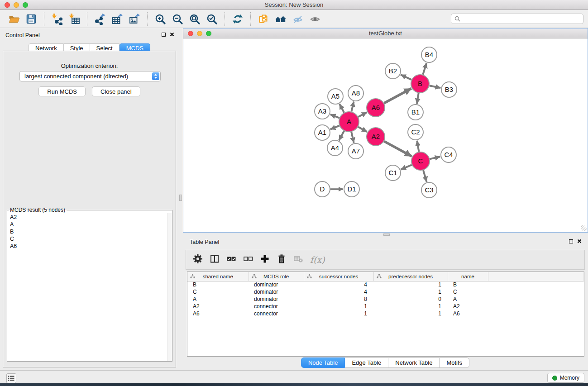  What do you see at coordinates (212, 19) in the screenshot?
I see `zoom-selected-icon` at bounding box center [212, 19].